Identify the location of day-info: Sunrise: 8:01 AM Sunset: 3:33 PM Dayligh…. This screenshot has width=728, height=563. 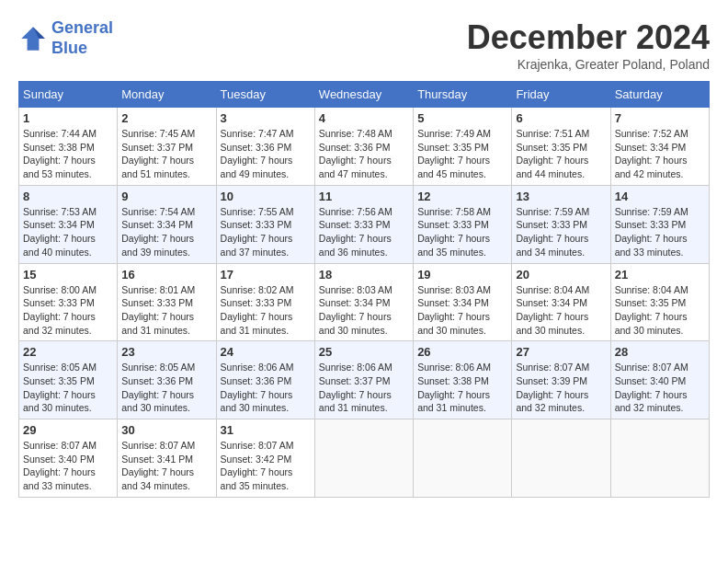
(166, 311).